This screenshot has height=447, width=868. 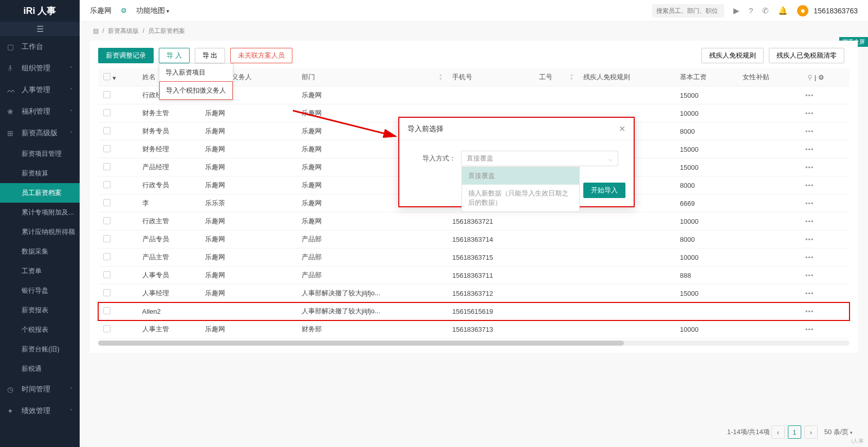 I want to click on nav-subitem-员工薪资档案: 员工薪资档案, so click(x=40, y=193).